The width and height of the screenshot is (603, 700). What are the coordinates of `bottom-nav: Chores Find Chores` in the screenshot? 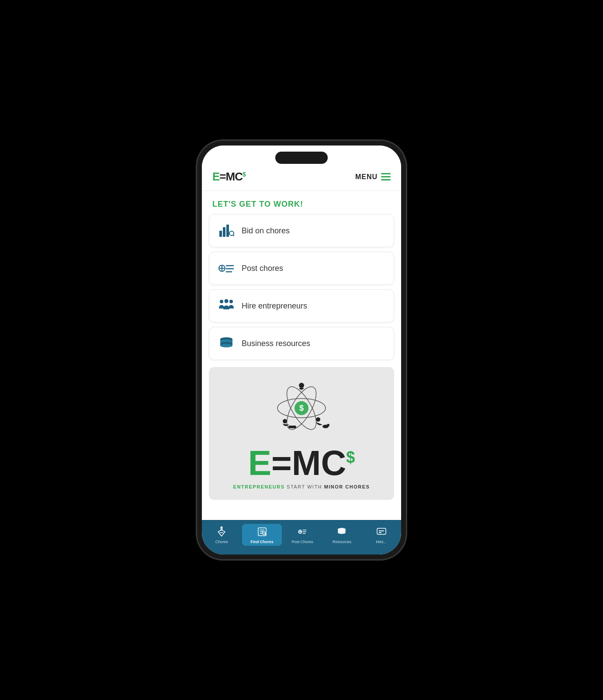 It's located at (302, 537).